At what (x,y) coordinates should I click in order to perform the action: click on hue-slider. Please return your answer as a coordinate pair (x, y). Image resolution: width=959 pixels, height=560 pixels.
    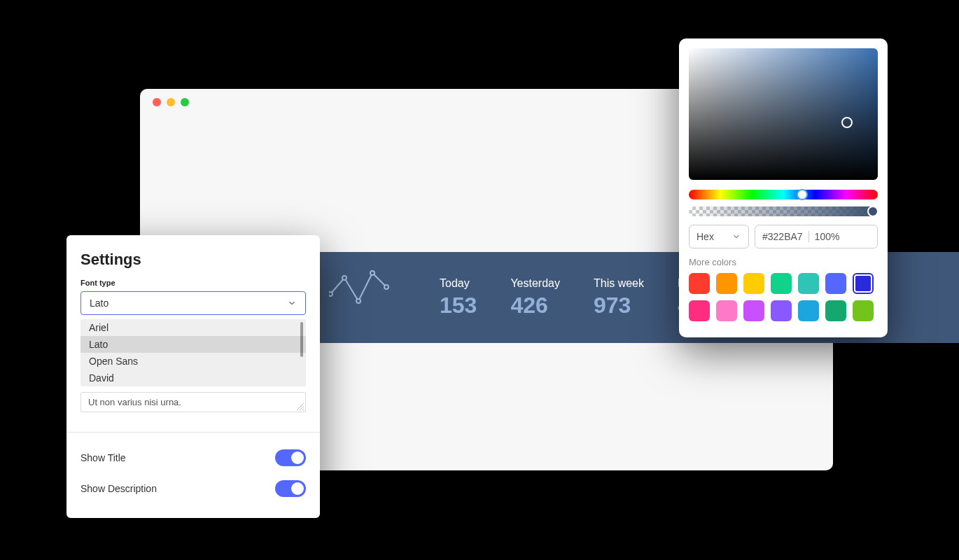
    Looking at the image, I should click on (783, 195).